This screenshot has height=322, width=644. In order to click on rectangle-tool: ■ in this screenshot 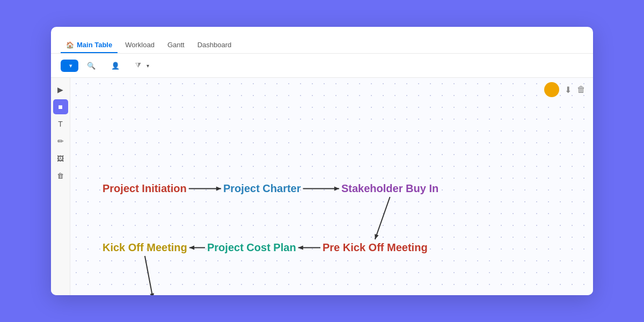, I will do `click(61, 107)`.